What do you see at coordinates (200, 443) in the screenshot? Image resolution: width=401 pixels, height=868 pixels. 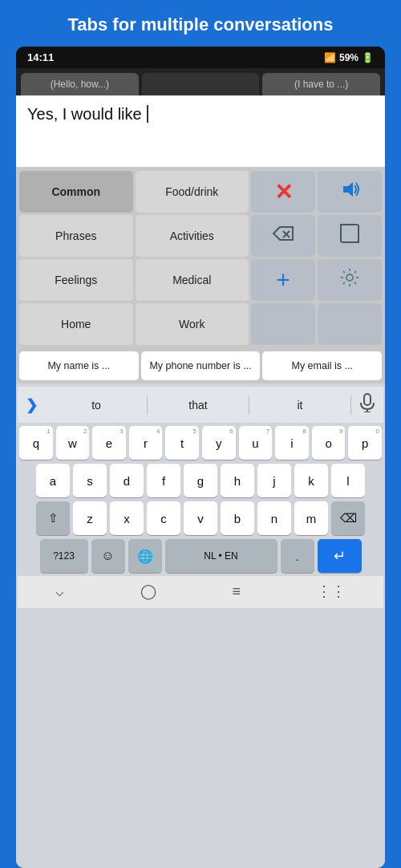 I see `key-row-1: 1q 2w 3e 4r 5t 6y 7u 8i 9o 0p` at bounding box center [200, 443].